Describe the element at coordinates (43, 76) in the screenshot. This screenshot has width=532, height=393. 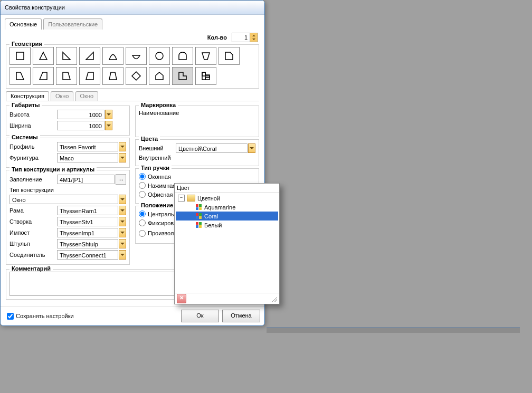
I see `shape-trap-right` at that location.